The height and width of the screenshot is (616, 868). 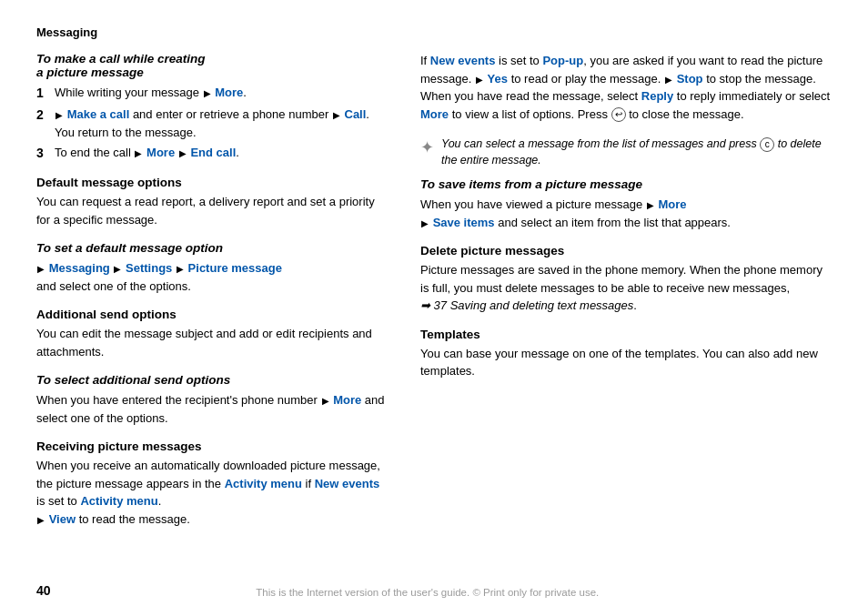 I want to click on section-save-items: To save items from a picture message Whe…, so click(x=626, y=204).